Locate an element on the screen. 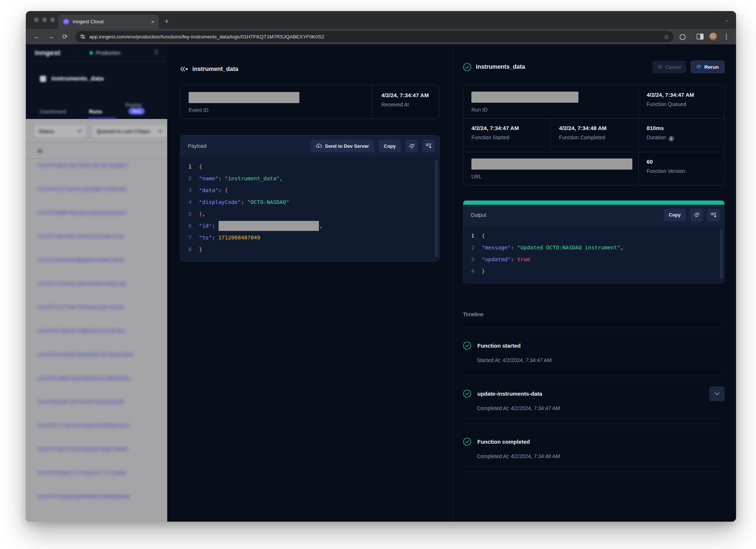 The height and width of the screenshot is (549, 756). menu-dots-icon: ⋮ is located at coordinates (726, 37).